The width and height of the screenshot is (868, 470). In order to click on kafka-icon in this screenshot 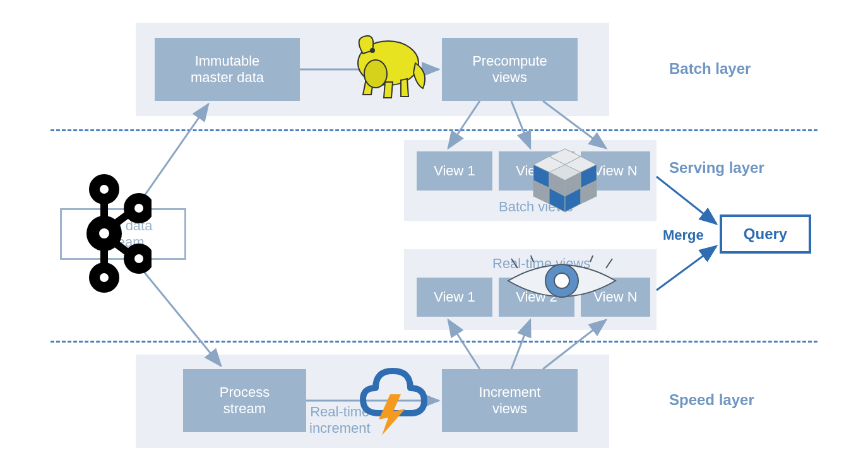, I will do `click(114, 235)`.